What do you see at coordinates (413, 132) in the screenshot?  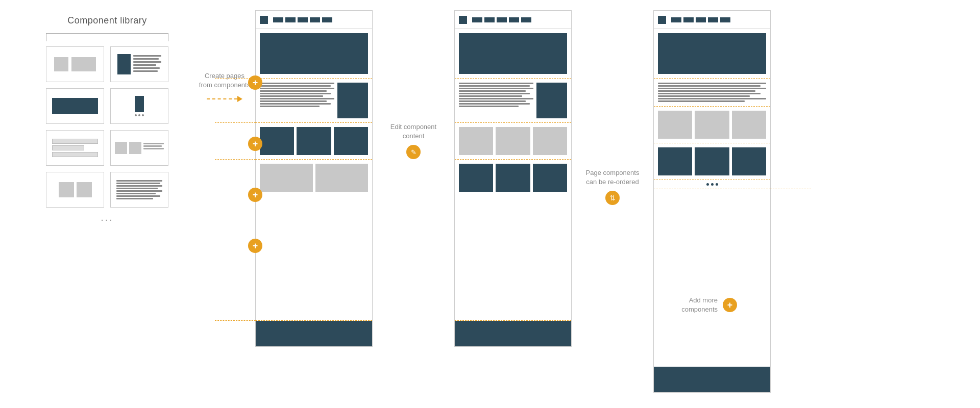 I see `edit-content-label: Edit componentcontent` at bounding box center [413, 132].